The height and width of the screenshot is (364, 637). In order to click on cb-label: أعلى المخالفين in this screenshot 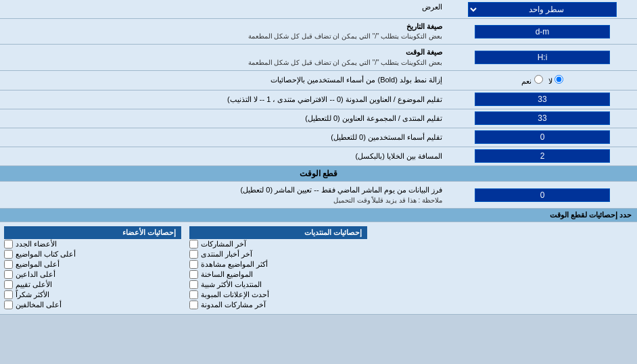, I will do `click(39, 305)`.